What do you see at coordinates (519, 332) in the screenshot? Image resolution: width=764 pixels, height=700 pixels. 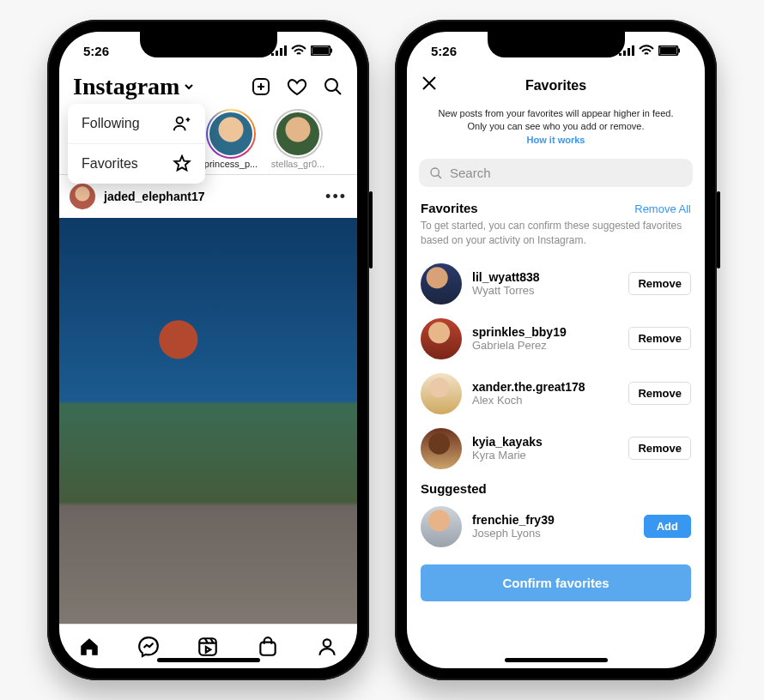 I see `user-handle: sprinkles_bby19` at bounding box center [519, 332].